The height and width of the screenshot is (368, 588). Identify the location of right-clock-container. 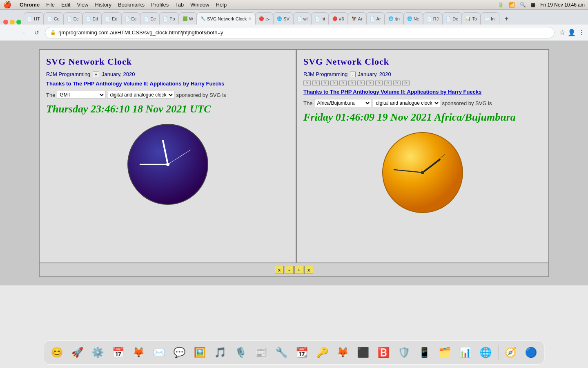
(423, 173).